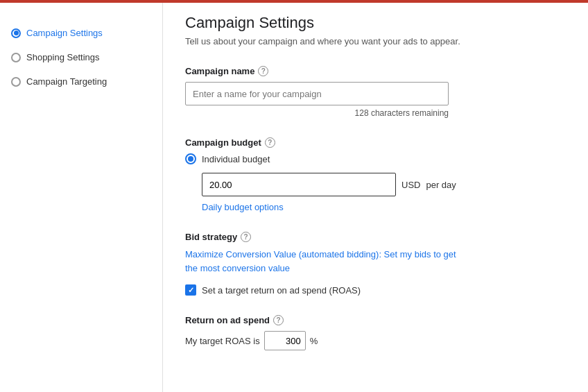  What do you see at coordinates (376, 264) in the screenshot?
I see `bid-strategy-section: Bid strategy ? Maximize Conversion Value…` at bounding box center [376, 264].